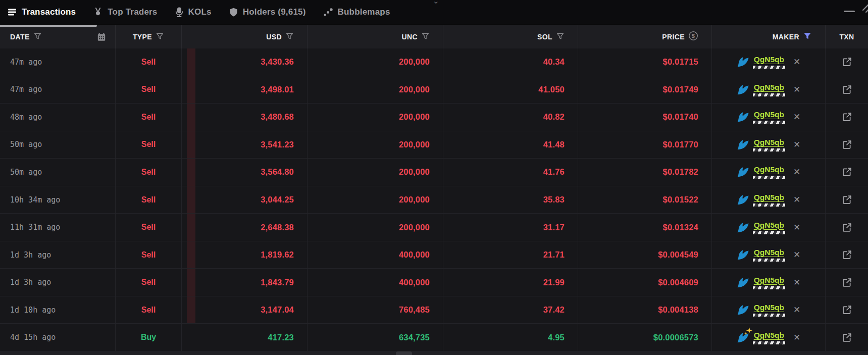 This screenshot has height=355, width=868. I want to click on column-label: UNC, so click(410, 37).